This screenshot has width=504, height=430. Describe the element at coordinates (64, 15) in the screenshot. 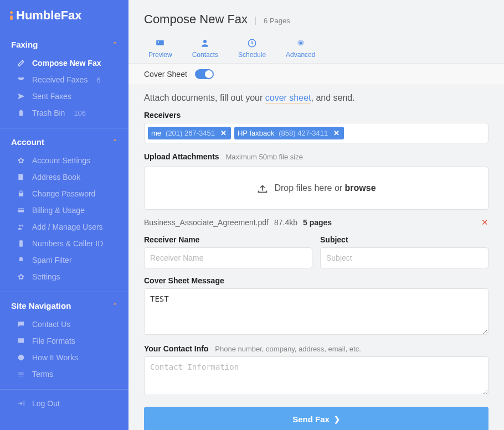

I see `brand-logo: HumbleFax` at that location.